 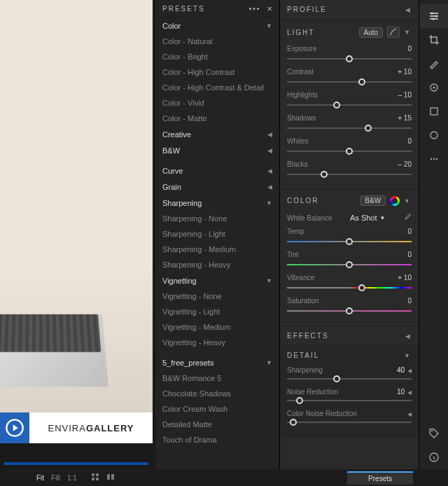 What do you see at coordinates (91, 428) in the screenshot?
I see `logo-text: ENVIRAGALLERY` at bounding box center [91, 428].